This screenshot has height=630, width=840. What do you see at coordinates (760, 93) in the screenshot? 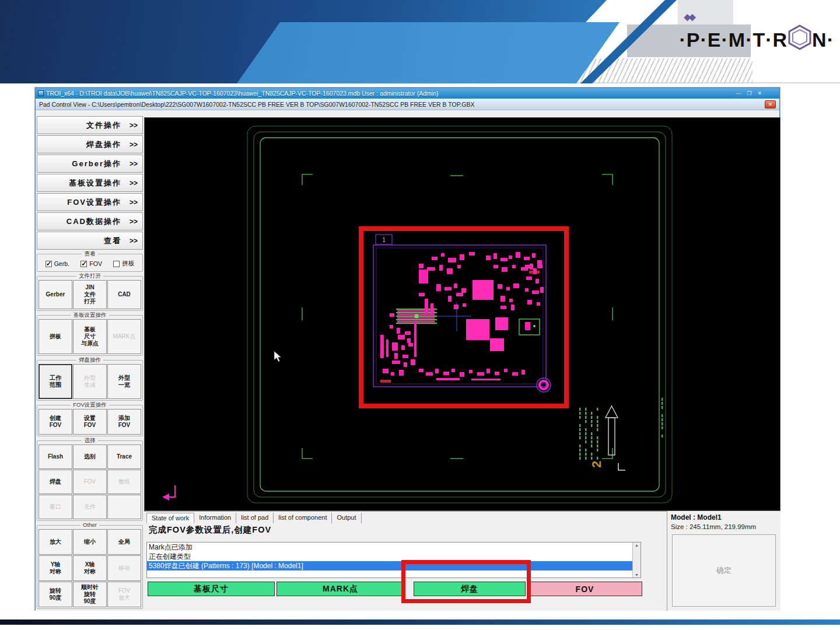
I see `close-icon: ✕` at bounding box center [760, 93].